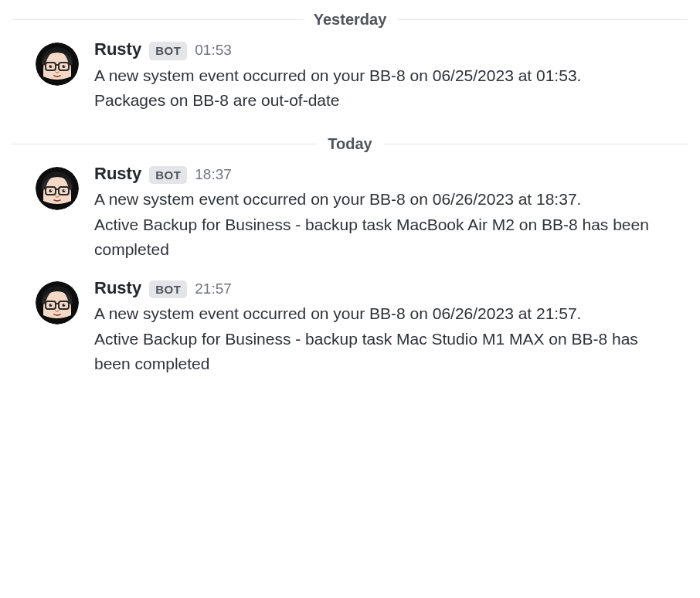  I want to click on message-header: Rusty BOT 18:37, so click(391, 175).